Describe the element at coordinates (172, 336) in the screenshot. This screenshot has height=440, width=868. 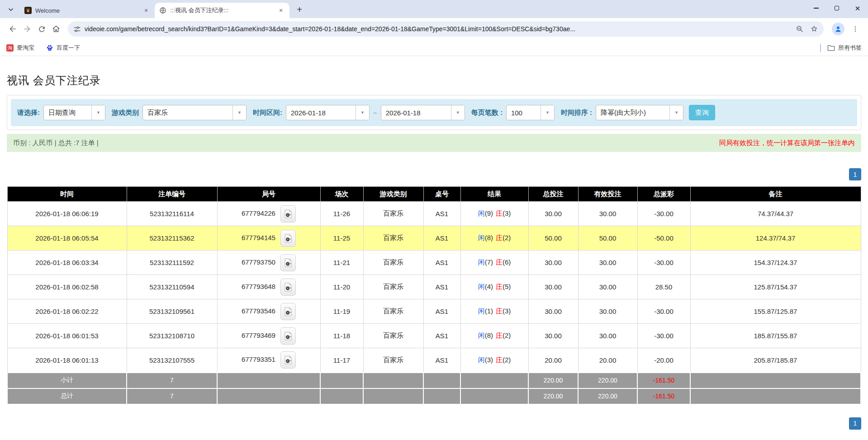
I see `cell-bet-id: 523132108710` at that location.